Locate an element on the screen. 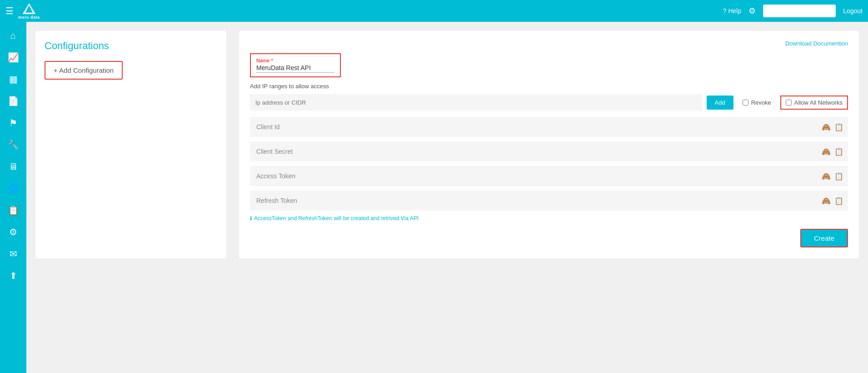 The image size is (868, 373). configurations-panel: Configurations + Add Configuration is located at coordinates (131, 145).